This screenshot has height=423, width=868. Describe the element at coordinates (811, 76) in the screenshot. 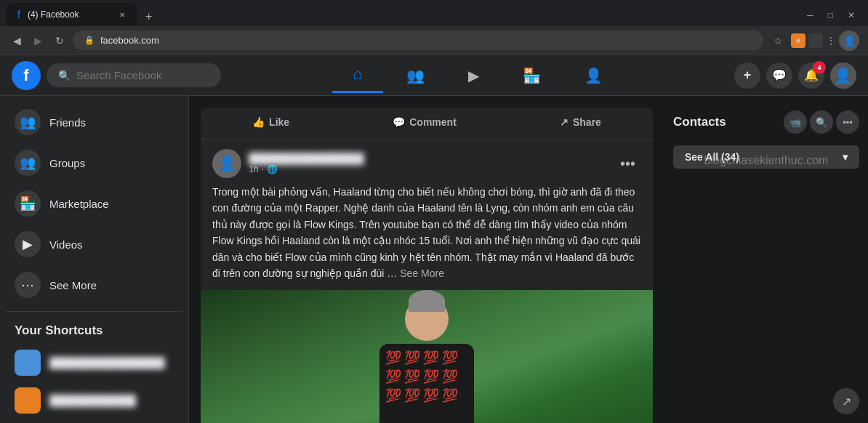

I see `notifications-button: 🔔 4` at that location.